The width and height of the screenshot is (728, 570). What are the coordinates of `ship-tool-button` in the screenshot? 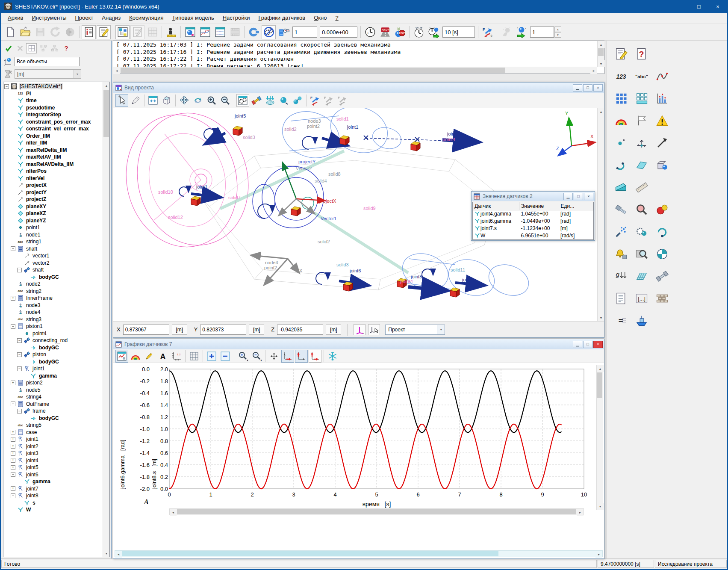 It's located at (642, 321).